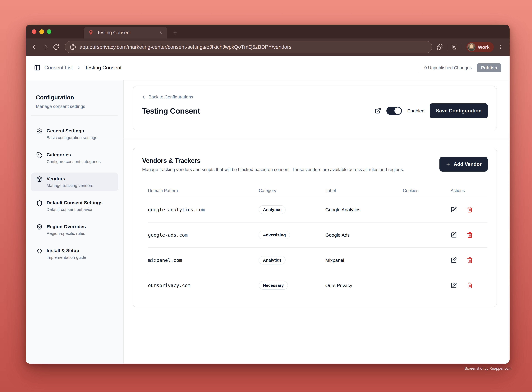  I want to click on sidebar-item-description: Region-specific rules, so click(66, 233).